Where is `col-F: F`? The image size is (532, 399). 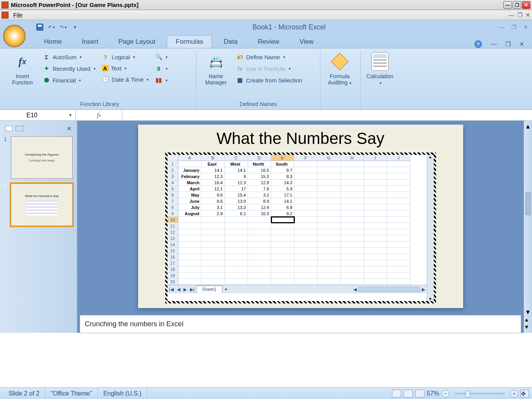 col-F: F is located at coordinates (306, 158).